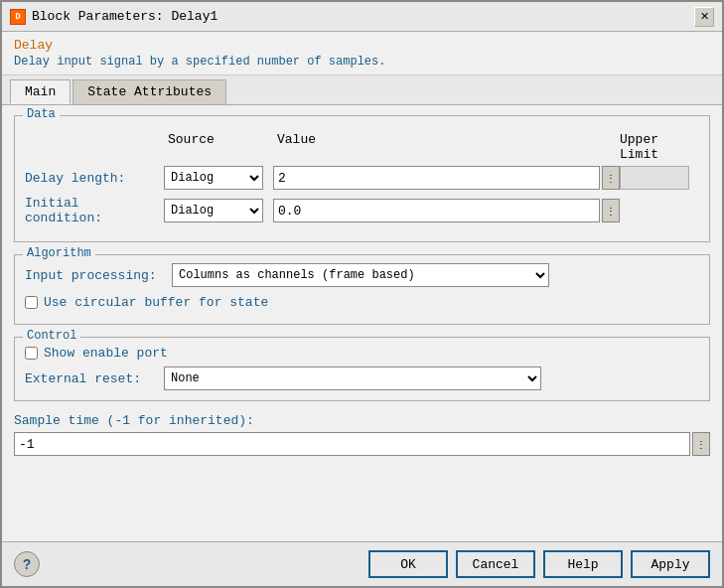 The image size is (724, 588). I want to click on help-icon-button: ?, so click(27, 564).